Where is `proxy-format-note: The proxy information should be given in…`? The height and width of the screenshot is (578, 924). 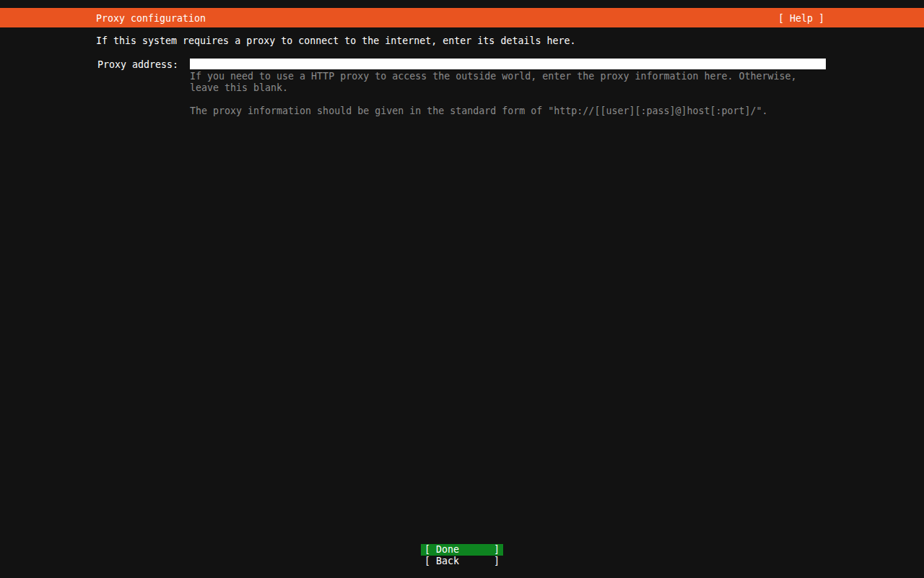
proxy-format-note: The proxy information should be given in… is located at coordinates (479, 111).